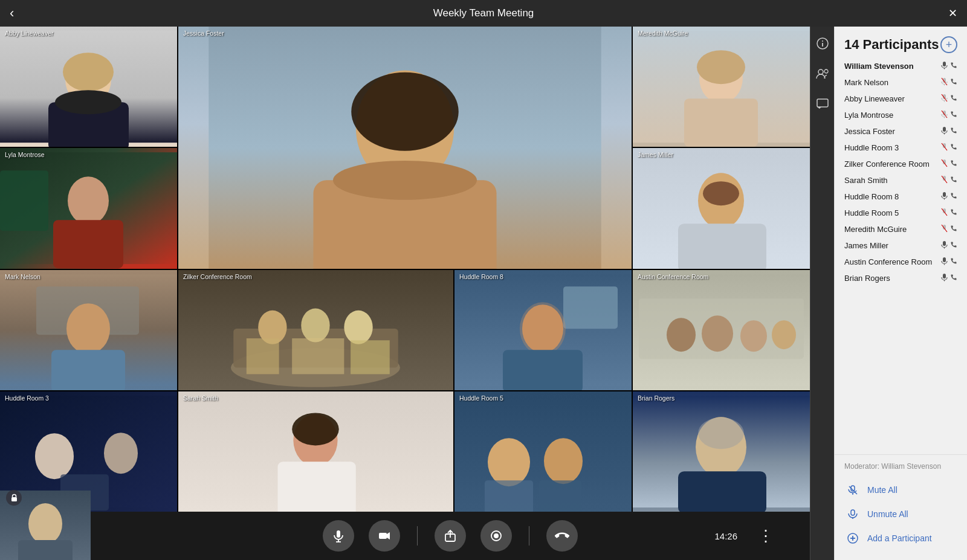 This screenshot has width=967, height=560. I want to click on video-label-james: James Miller, so click(655, 155).